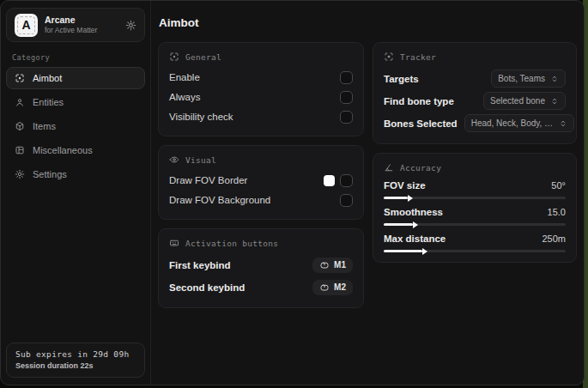 The image size is (588, 388). Describe the element at coordinates (45, 126) in the screenshot. I see `sidebar-item-label: Items` at that location.